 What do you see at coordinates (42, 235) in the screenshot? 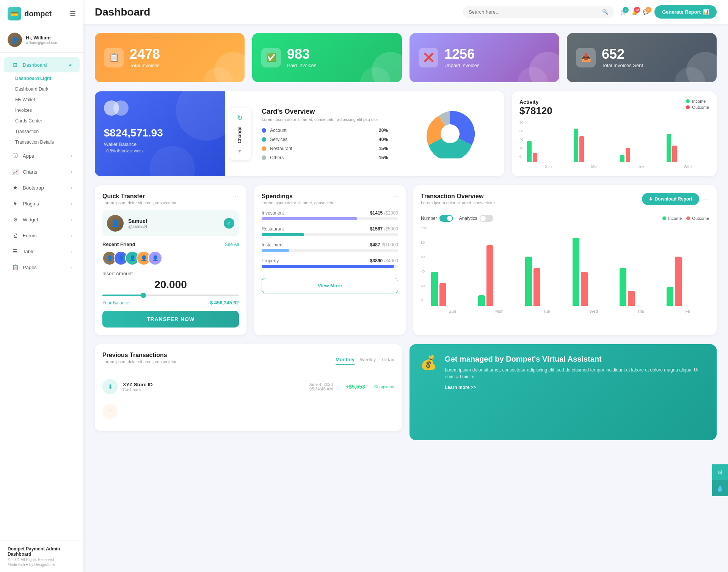
I see `nav-item-forms: 🖨 Forms ›` at bounding box center [42, 235].